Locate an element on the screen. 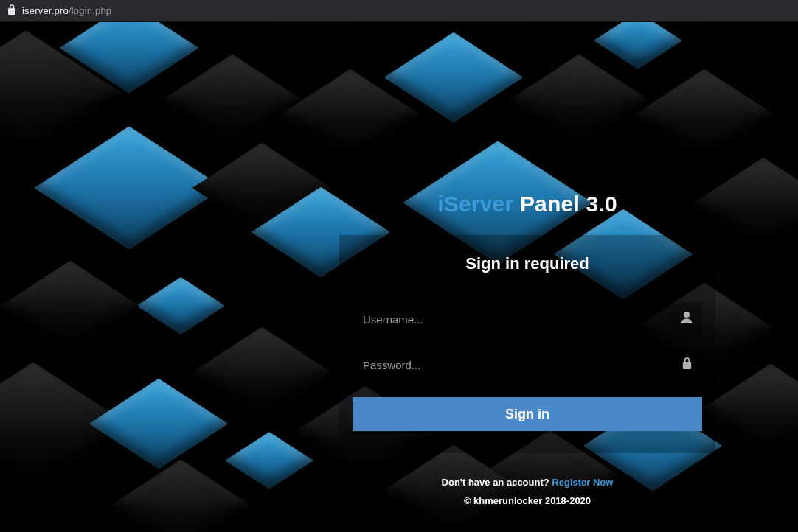  login-footer: Don't have an account? Register Now © kh… is located at coordinates (527, 492).